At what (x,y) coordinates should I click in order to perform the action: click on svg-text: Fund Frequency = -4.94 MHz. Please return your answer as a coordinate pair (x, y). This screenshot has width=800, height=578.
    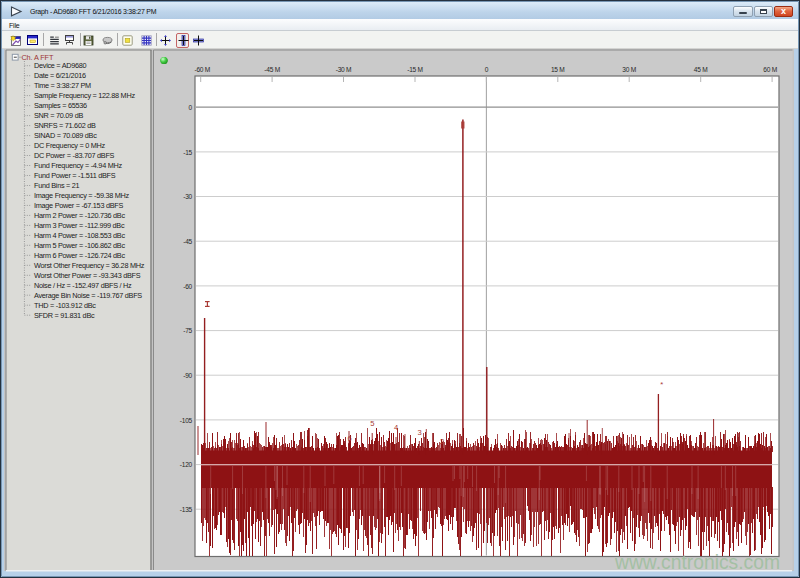
    Looking at the image, I should click on (78, 166).